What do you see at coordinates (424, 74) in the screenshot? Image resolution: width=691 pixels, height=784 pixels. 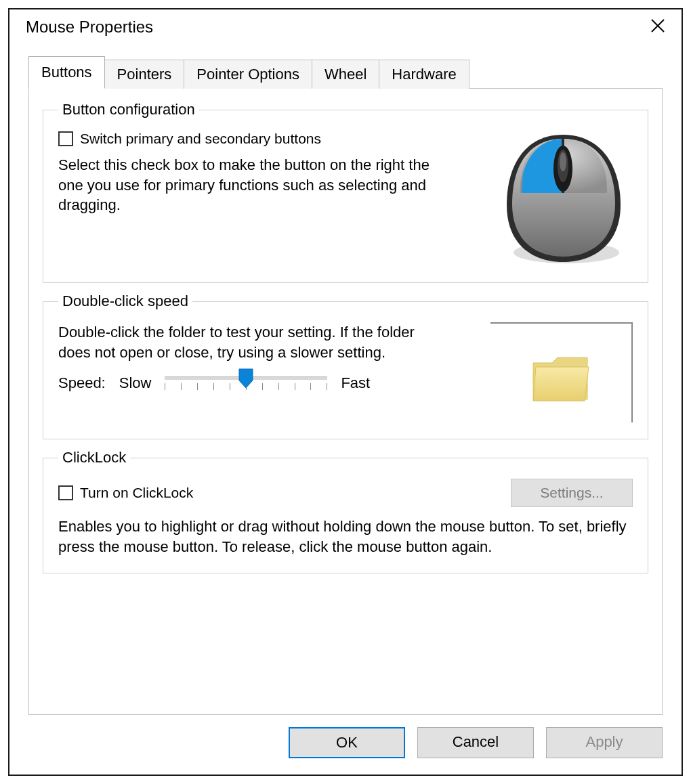 I see `tab-hardware: Hardware` at bounding box center [424, 74].